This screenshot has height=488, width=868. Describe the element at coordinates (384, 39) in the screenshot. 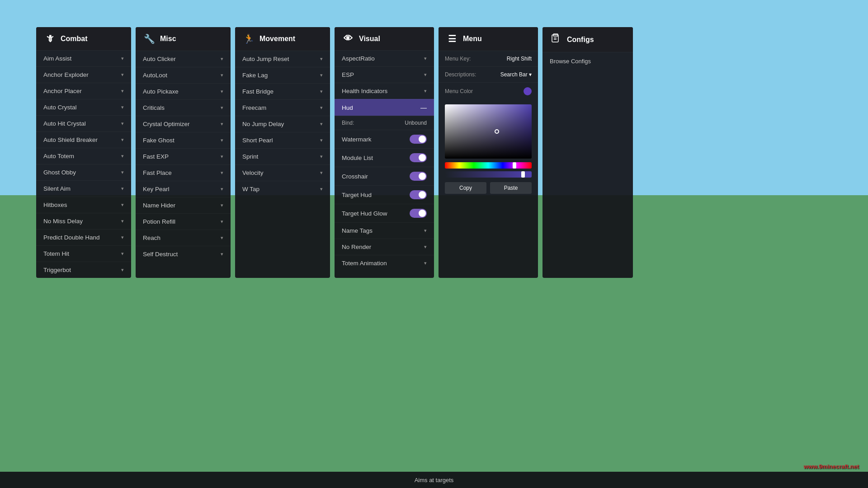

I see `visual-header: 👁 Visual` at that location.